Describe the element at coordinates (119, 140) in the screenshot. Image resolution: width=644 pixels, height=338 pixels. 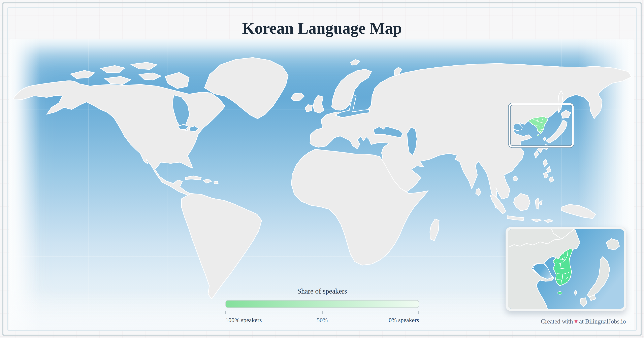
I see `north-america` at that location.